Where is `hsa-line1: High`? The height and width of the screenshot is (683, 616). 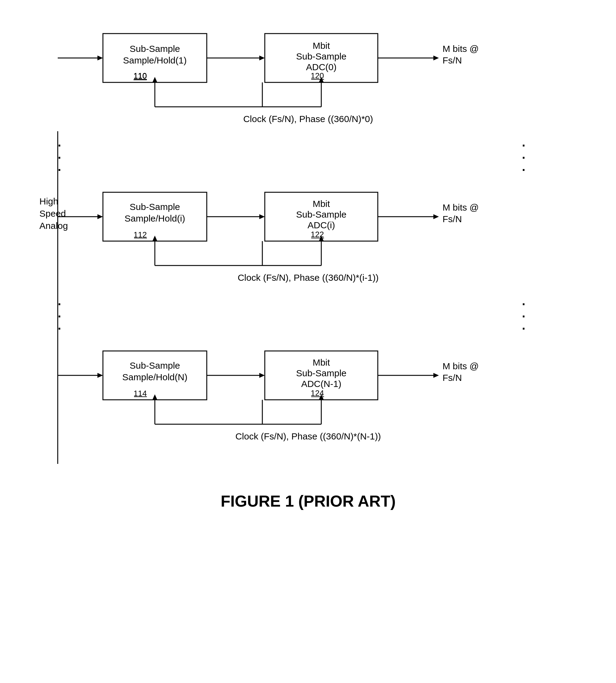
hsa-line1: High is located at coordinates (49, 201).